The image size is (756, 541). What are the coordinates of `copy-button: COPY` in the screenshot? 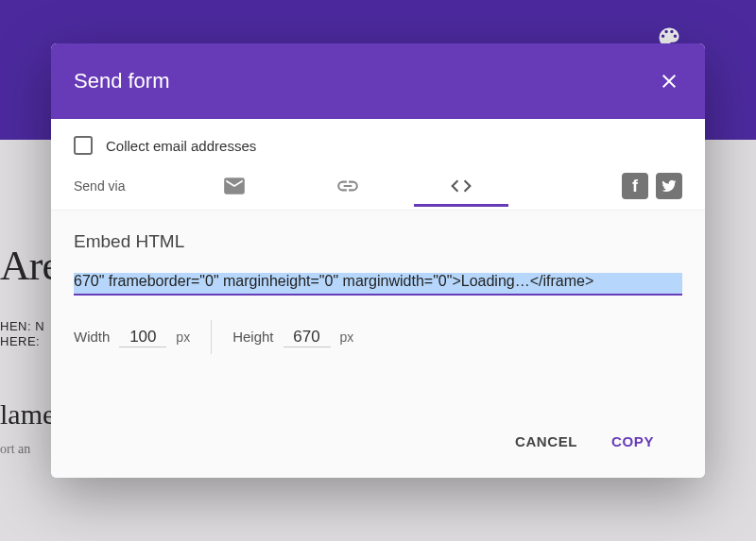 It's located at (633, 442).